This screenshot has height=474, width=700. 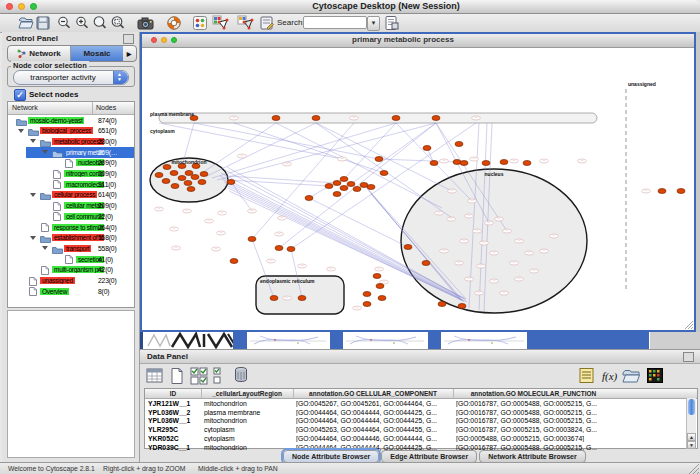 I want to click on tree-row-establishment-of-lo: establishment of lo558(0), so click(x=71, y=238).